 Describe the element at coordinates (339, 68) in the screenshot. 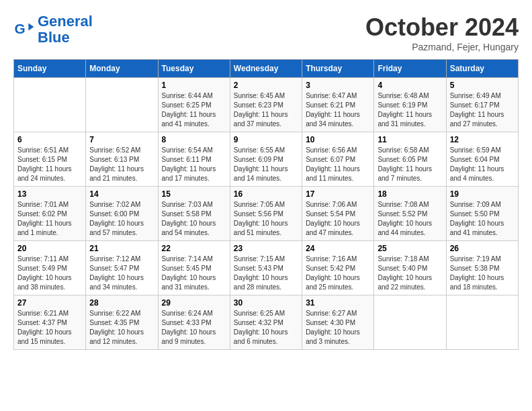

I see `day-of-week-header: Thursday` at that location.